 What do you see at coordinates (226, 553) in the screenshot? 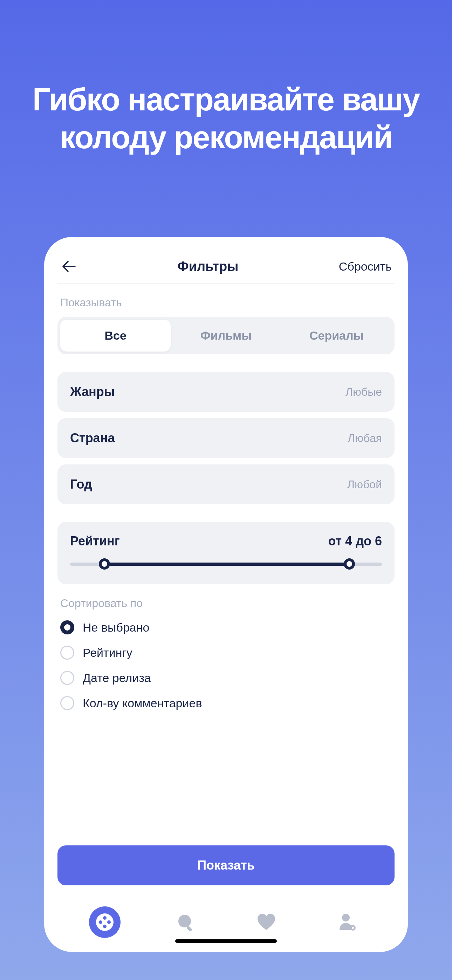
I see `rating-filter-card: Рейтинг от 4 до 6` at bounding box center [226, 553].